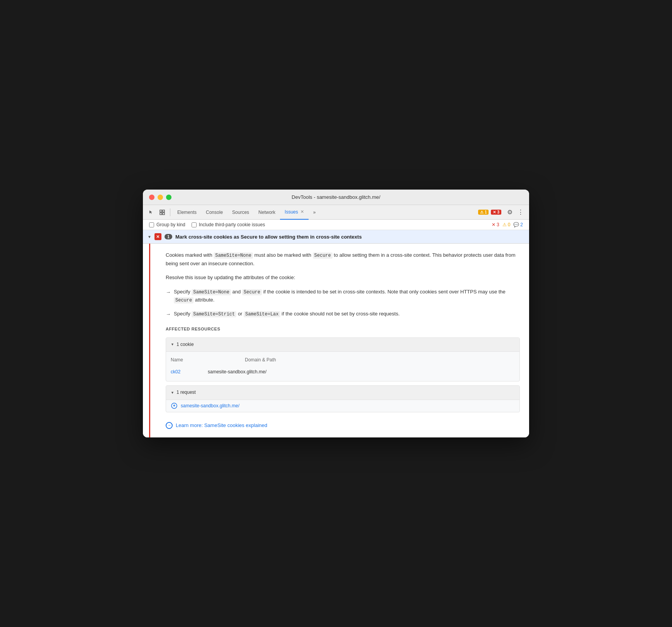  I want to click on issue-resolve-para: Resolve this issue by updating the attri…, so click(343, 278).